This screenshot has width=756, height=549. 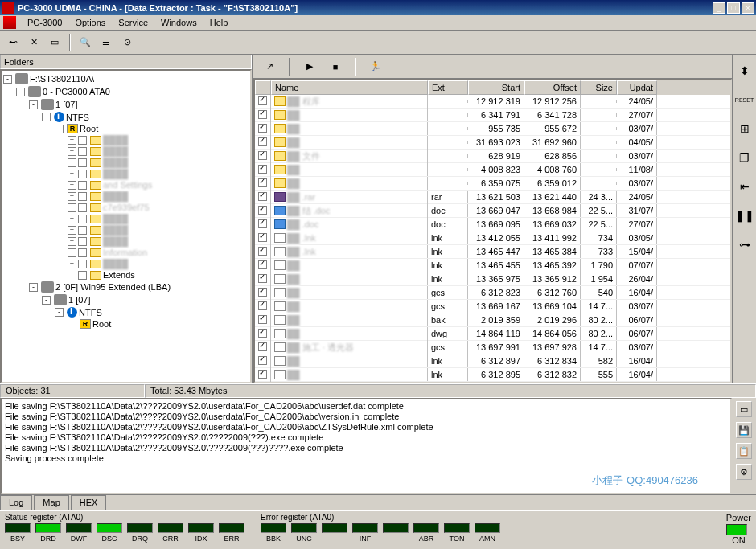 What do you see at coordinates (125, 252) in the screenshot?
I see `tree-label: Information` at bounding box center [125, 252].